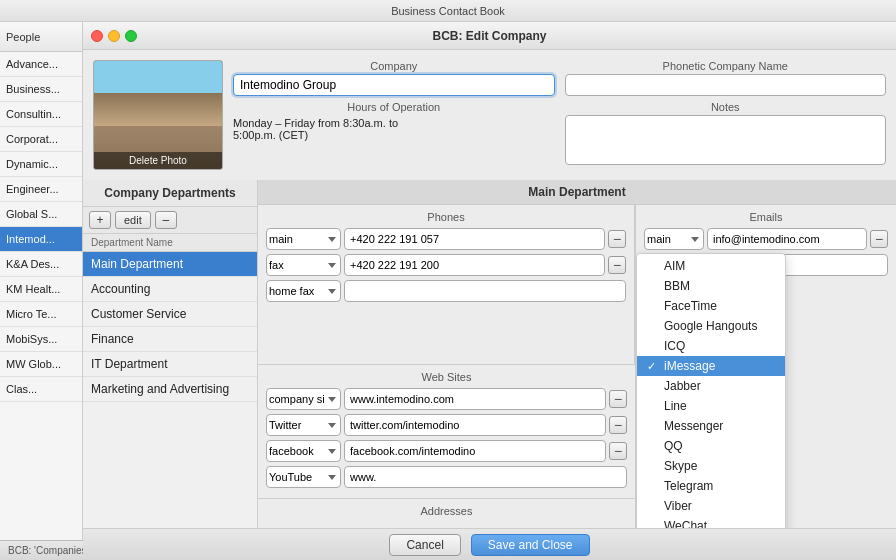  I want to click on website-type-2: Twitter, so click(304, 425).